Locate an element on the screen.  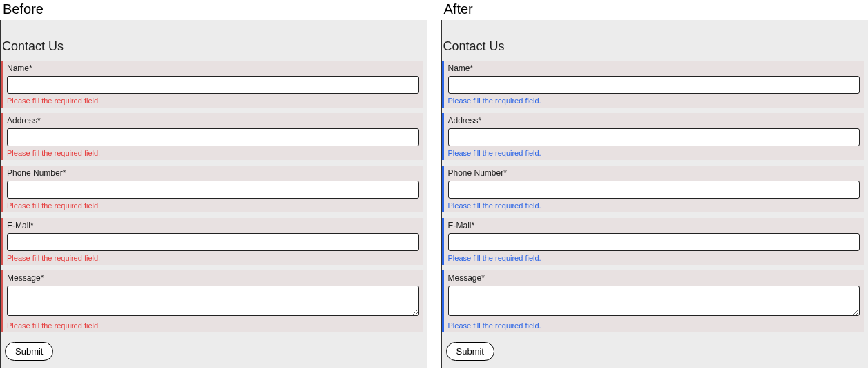
before-title: Before is located at coordinates (214, 10).